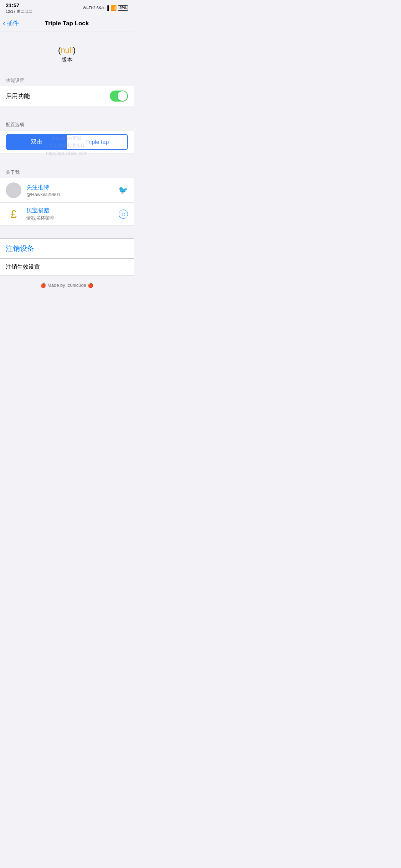 The image size is (401, 868). I want to click on signal-icon: ▐, so click(108, 8).